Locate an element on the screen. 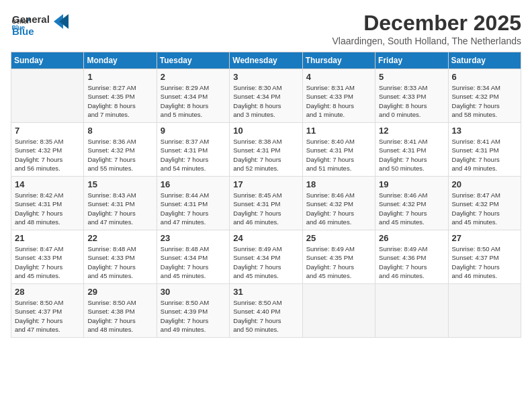 Image resolution: width=532 pixels, height=411 pixels. day-number: 24 is located at coordinates (266, 238).